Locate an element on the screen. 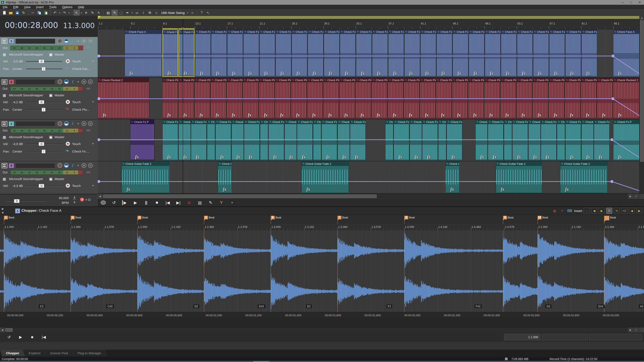 The image size is (644, 362). chopper-play-button: ▶ is located at coordinates (20, 337).